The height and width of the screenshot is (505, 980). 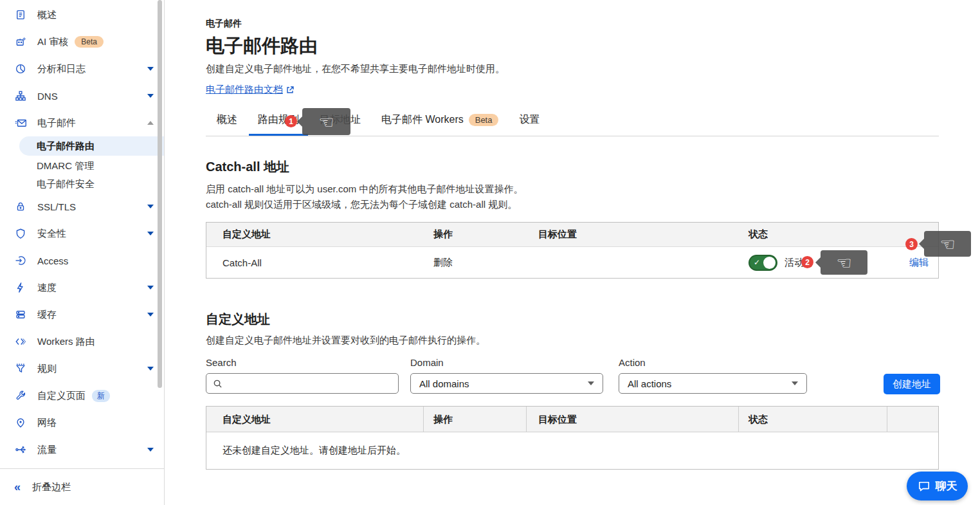 I want to click on sidebar-item-label: 缓存, so click(x=47, y=315).